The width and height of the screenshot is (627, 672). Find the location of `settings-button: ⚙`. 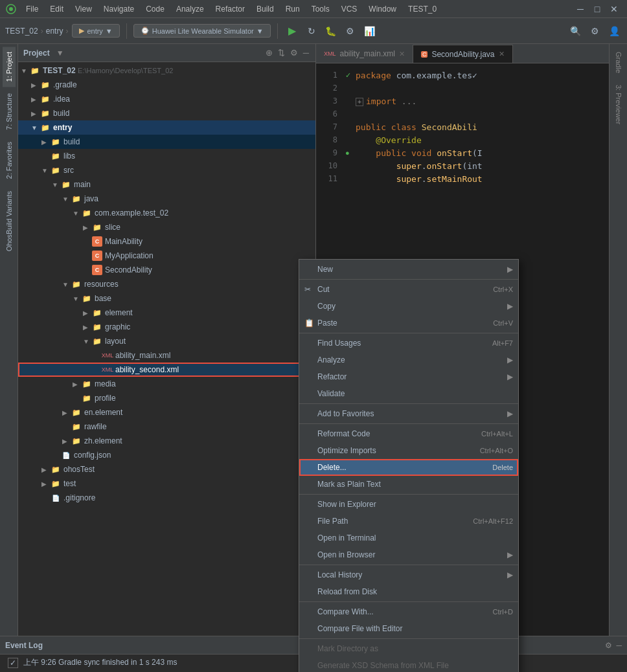

settings-button: ⚙ is located at coordinates (595, 31).